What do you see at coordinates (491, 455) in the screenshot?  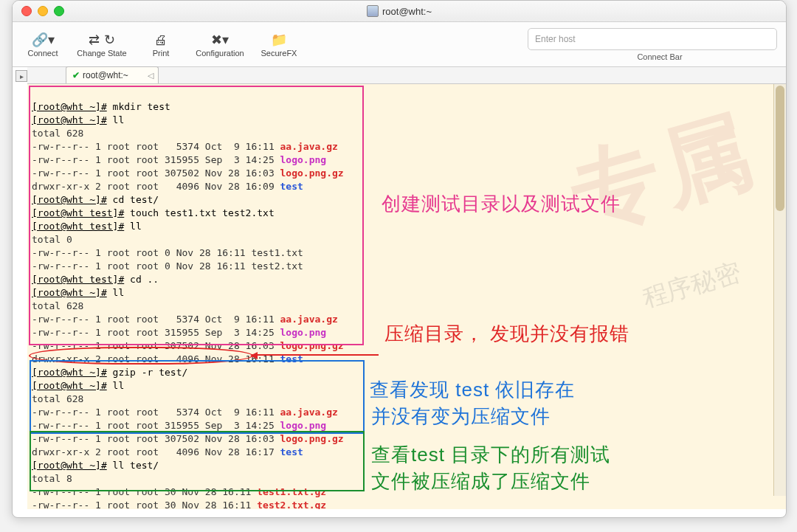 I see `annotation-green-line1: 查看test 目录下的所有测试` at bounding box center [491, 455].